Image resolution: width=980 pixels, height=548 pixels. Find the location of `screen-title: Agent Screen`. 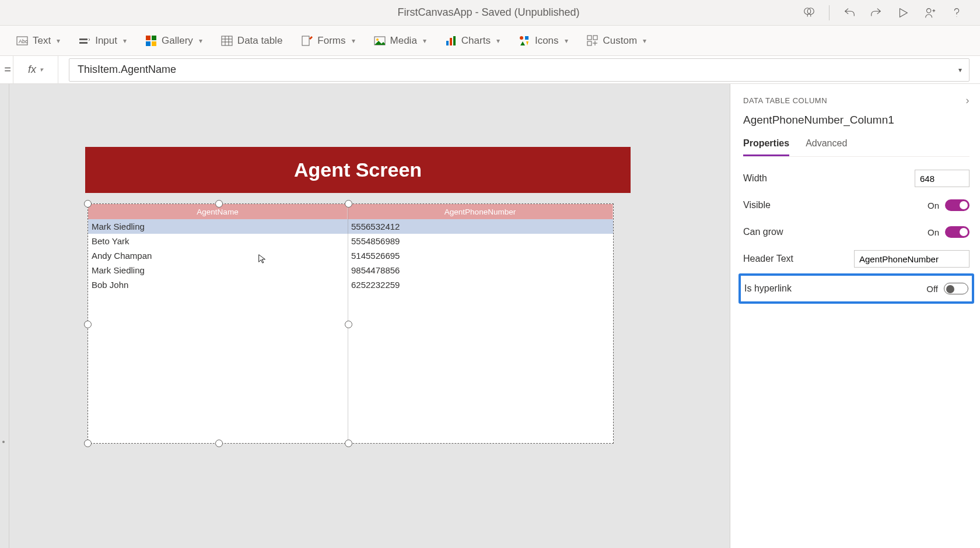

screen-title: Agent Screen is located at coordinates (358, 170).